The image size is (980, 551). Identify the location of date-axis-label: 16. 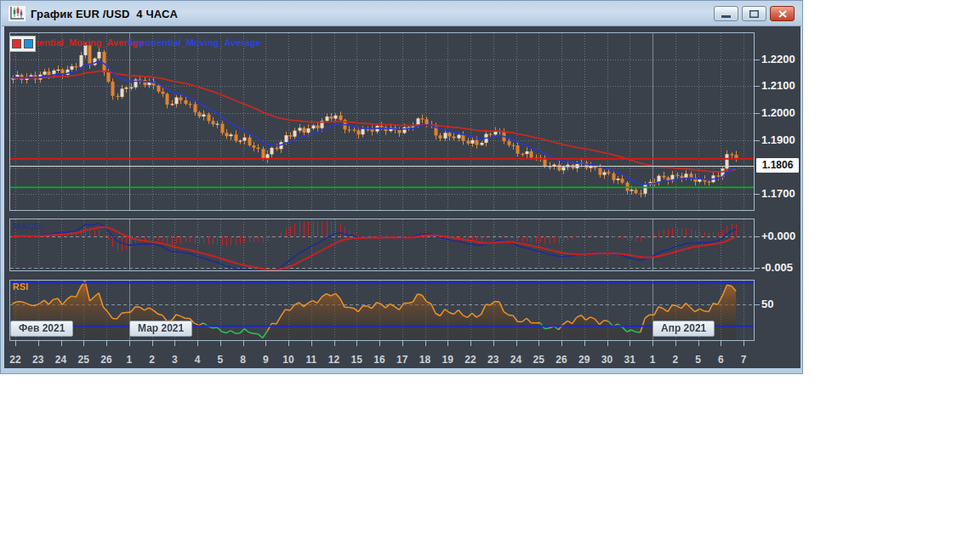
(379, 360).